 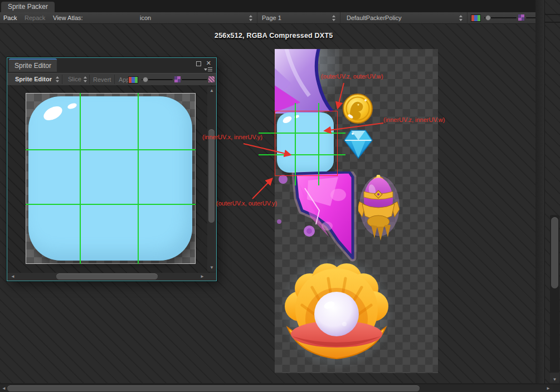 What do you see at coordinates (28, 7) in the screenshot?
I see `tab-sprite-packer: Sprite Packer` at bounding box center [28, 7].